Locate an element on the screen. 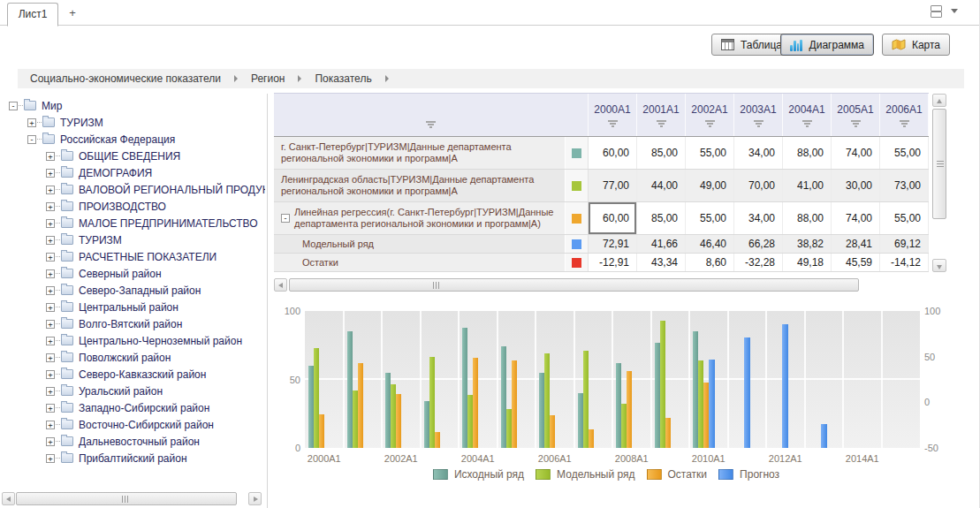  column-header: 2004A1 is located at coordinates (808, 115).